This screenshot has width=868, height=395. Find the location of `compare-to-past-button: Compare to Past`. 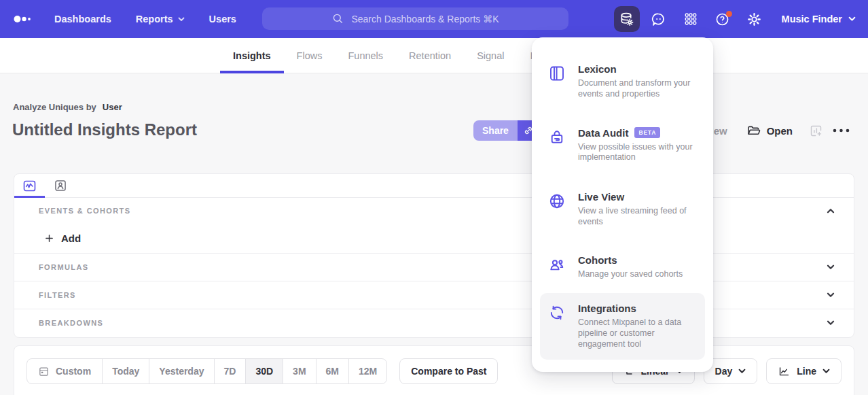

compare-to-past-button: Compare to Past is located at coordinates (448, 371).